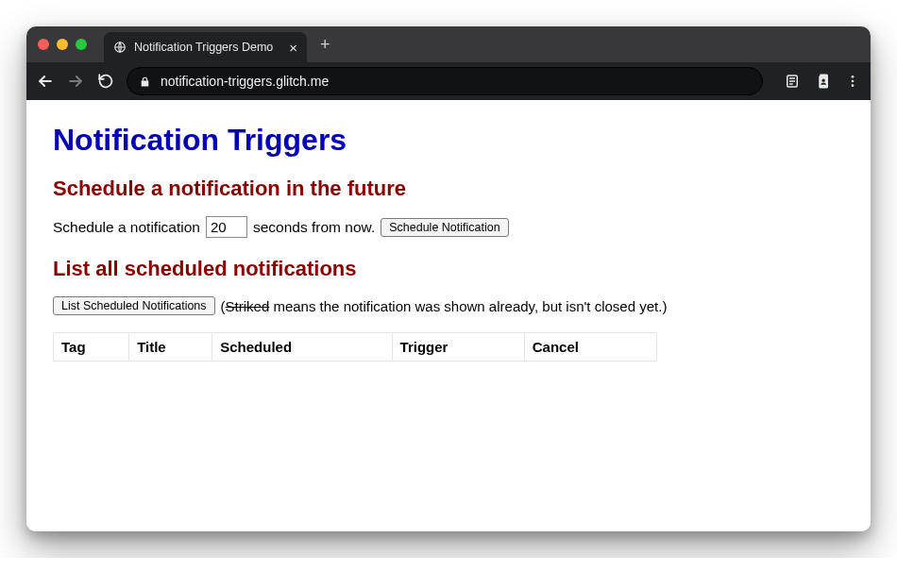 This screenshot has width=897, height=588. I want to click on reload-icon, so click(106, 81).